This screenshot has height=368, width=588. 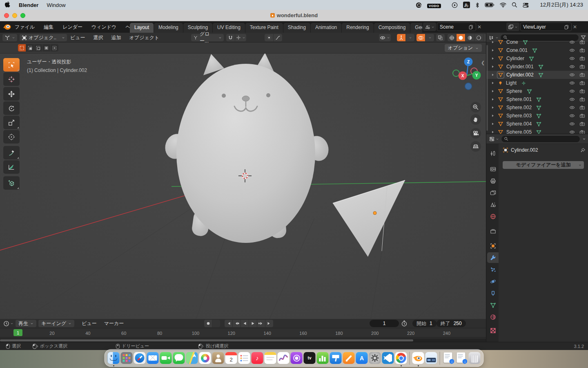 What do you see at coordinates (430, 27) in the screenshot?
I see `scene-browse-button` at bounding box center [430, 27].